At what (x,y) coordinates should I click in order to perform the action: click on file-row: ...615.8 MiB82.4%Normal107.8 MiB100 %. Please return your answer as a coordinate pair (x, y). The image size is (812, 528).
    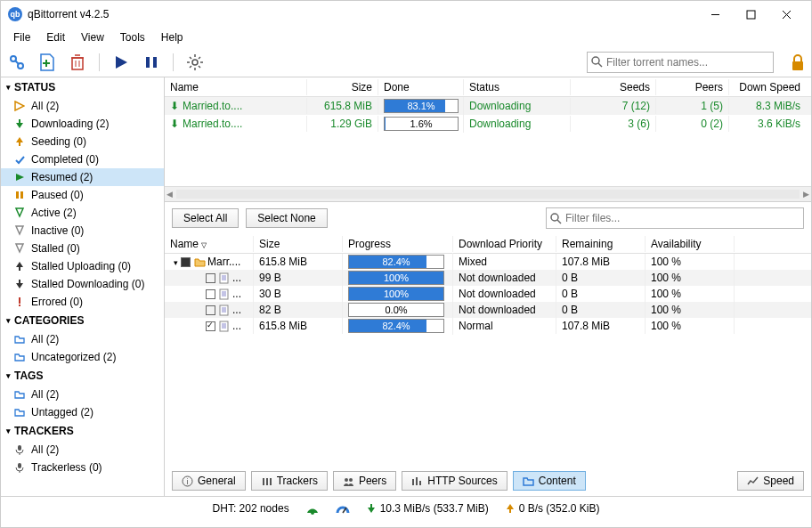
    Looking at the image, I should click on (488, 326).